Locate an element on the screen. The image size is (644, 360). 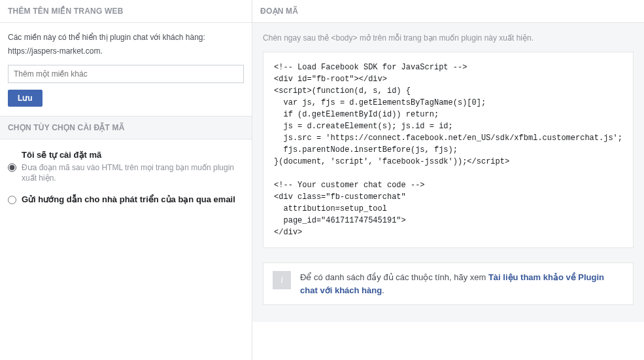
install-options: Tôi sẽ tự cài đặt mã Đưa đoạn mã sau vào… is located at coordinates (126, 175).